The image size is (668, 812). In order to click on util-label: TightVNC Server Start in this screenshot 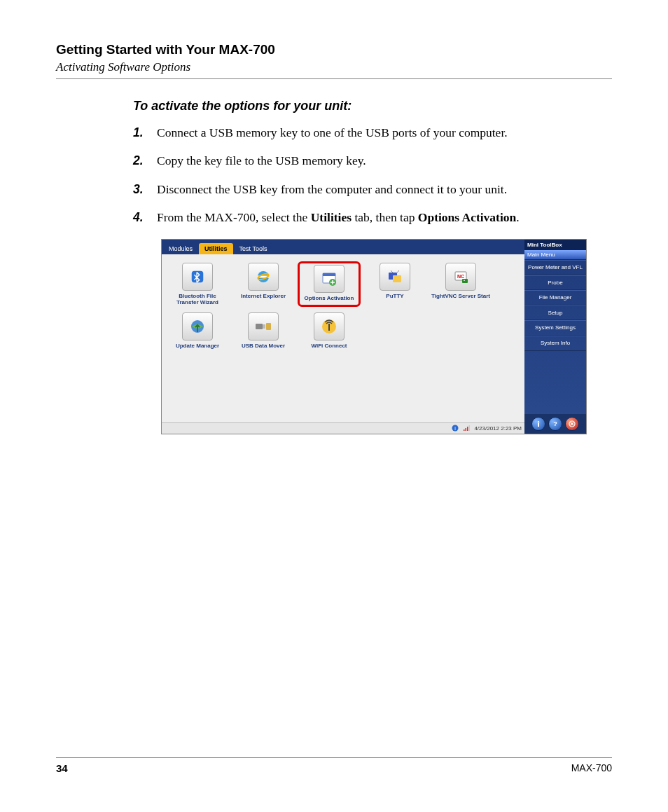, I will do `click(461, 296)`.